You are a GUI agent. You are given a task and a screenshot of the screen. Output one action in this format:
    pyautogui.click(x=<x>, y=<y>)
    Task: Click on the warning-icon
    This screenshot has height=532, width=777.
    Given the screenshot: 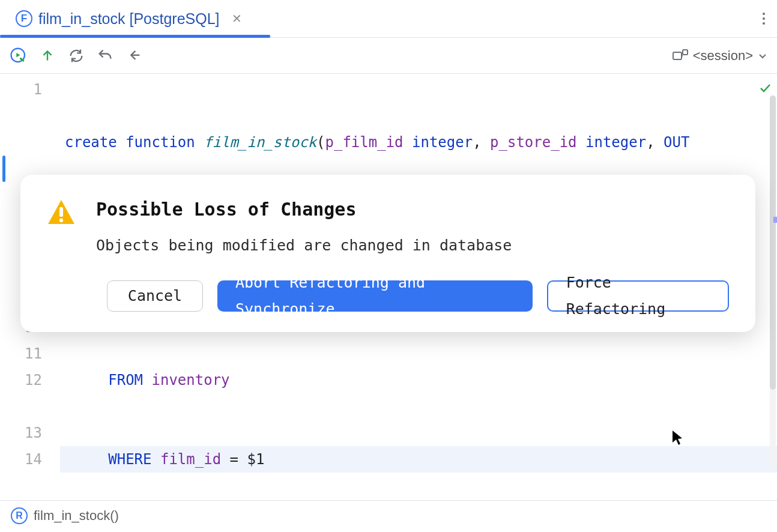 What is the action you would take?
    pyautogui.click(x=61, y=216)
    